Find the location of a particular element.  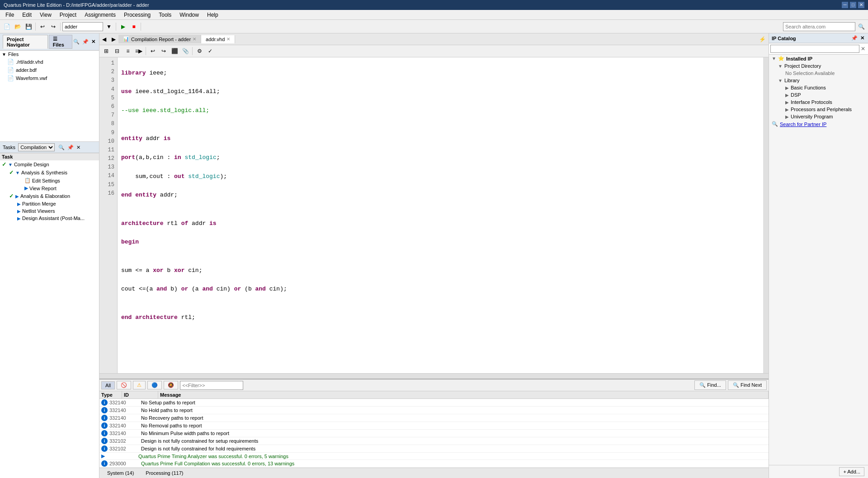

menu-assignments: Assignments is located at coordinates (100, 15).